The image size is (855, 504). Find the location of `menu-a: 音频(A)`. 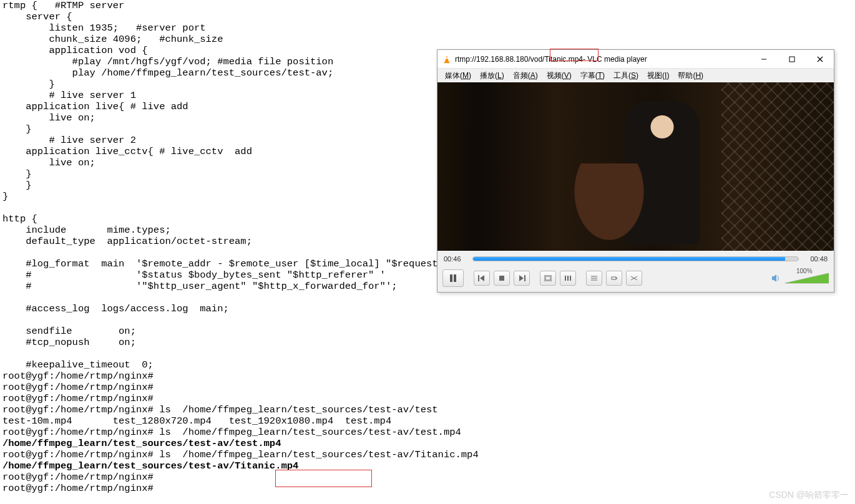

menu-a: 音频(A) is located at coordinates (525, 75).